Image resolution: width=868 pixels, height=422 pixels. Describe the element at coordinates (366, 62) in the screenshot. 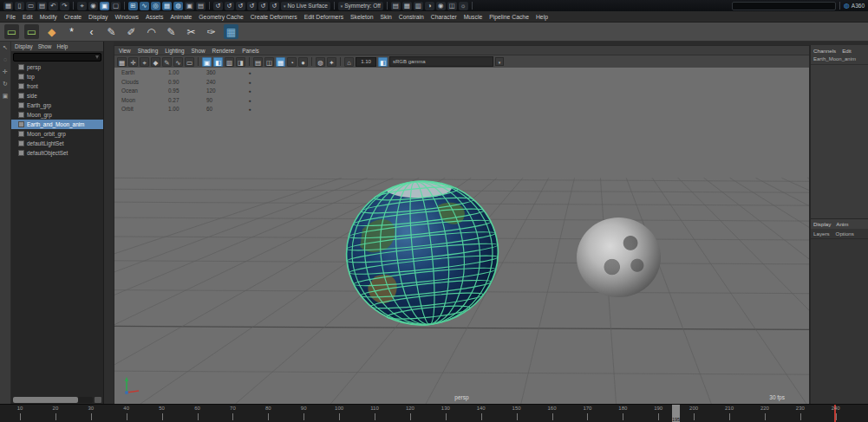

I see `gamma-field: 1.10` at that location.